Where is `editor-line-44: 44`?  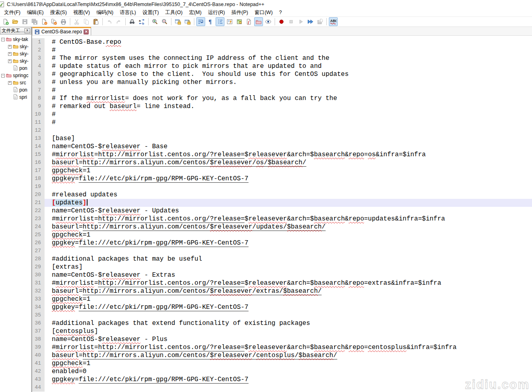 editor-line-44: 44 is located at coordinates (282, 388).